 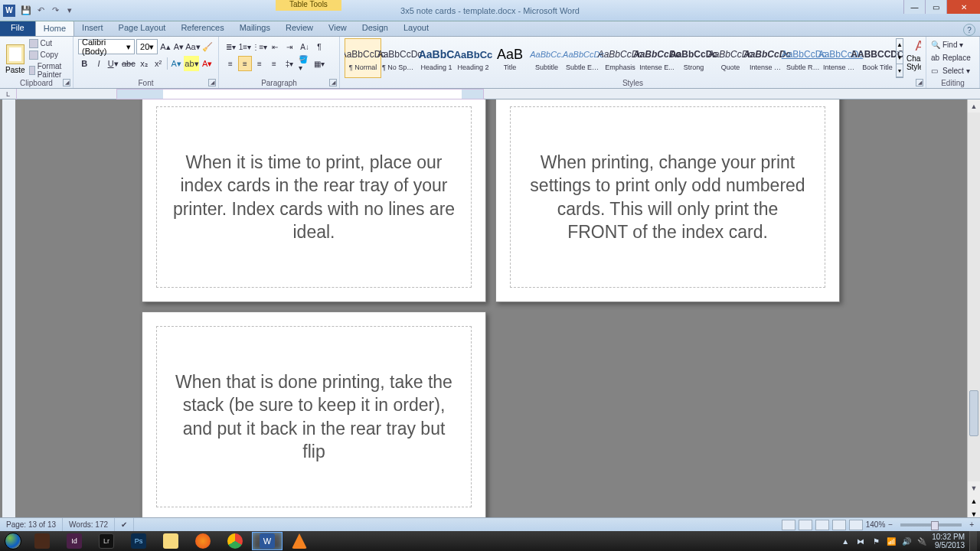 I want to click on style--normal: AaBbCcDc¶ Normal, so click(x=363, y=58).